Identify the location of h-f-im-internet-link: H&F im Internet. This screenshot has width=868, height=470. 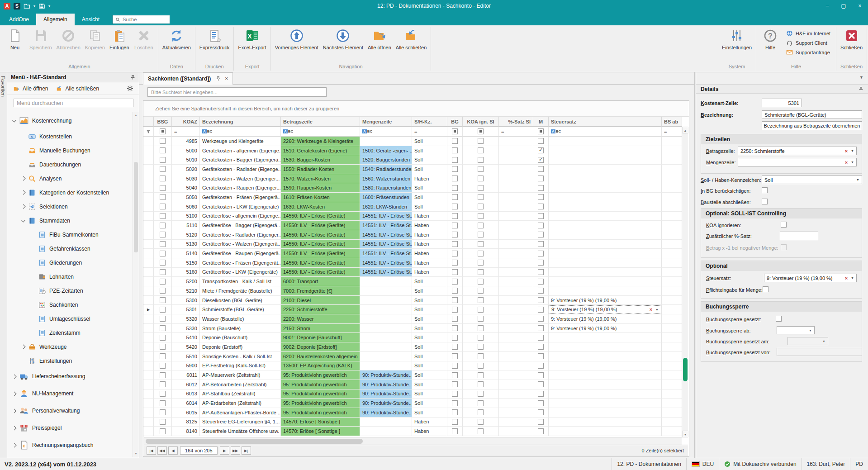
(808, 33).